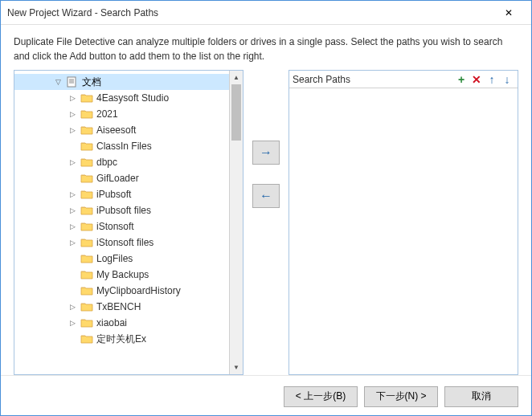 The width and height of the screenshot is (532, 416). Describe the element at coordinates (122, 114) in the screenshot. I see `tree-item: ▷2021` at that location.